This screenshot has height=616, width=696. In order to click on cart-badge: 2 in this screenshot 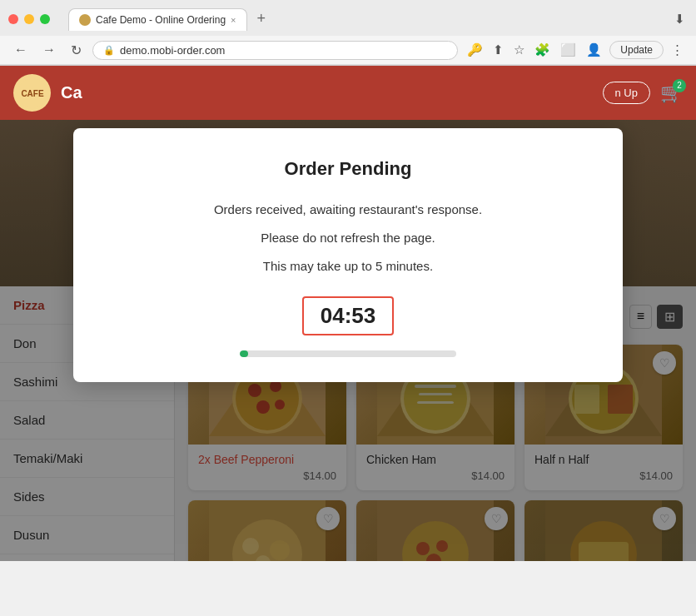, I will do `click(679, 86)`.